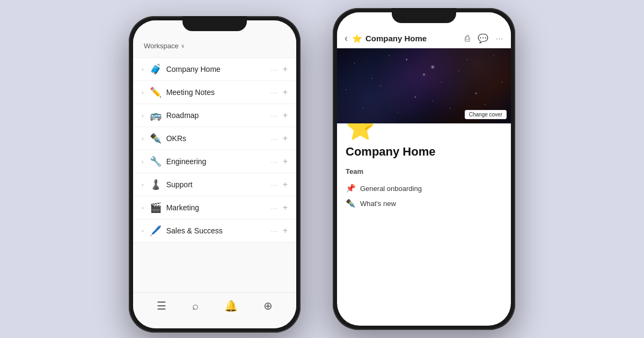 This screenshot has width=644, height=338. What do you see at coordinates (215, 208) in the screenshot?
I see `nav-item-marketing: › 🎬 Marketing ··· +` at bounding box center [215, 208].